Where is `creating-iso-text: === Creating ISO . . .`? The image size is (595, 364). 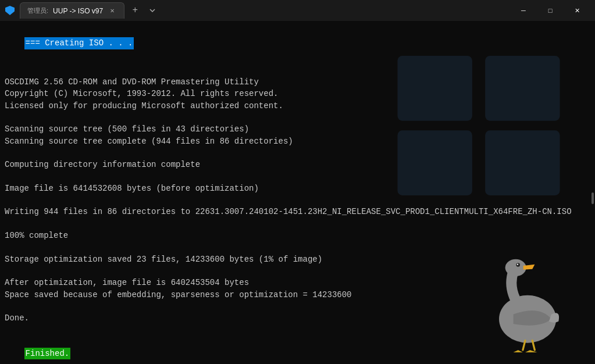
creating-iso-text: === Creating ISO . . . is located at coordinates (79, 43).